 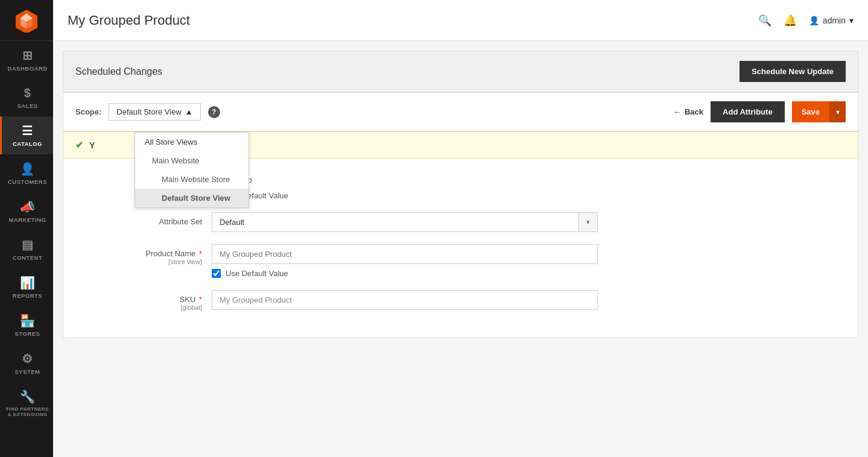 What do you see at coordinates (129, 20) in the screenshot?
I see `page-title: My Grouped Product` at bounding box center [129, 20].